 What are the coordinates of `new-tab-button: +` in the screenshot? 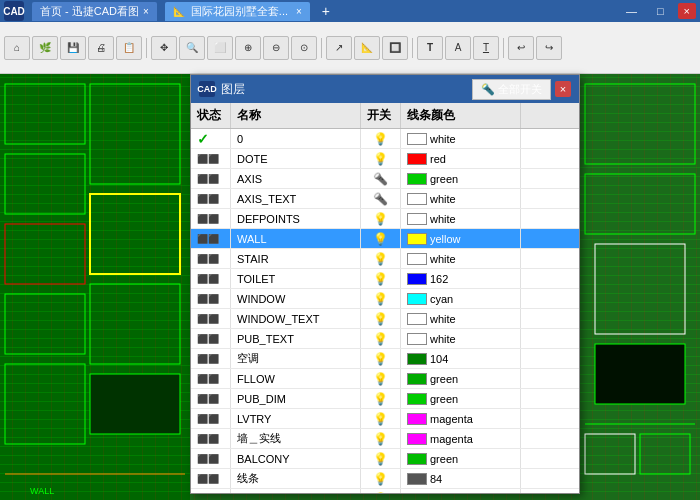 It's located at (326, 11).